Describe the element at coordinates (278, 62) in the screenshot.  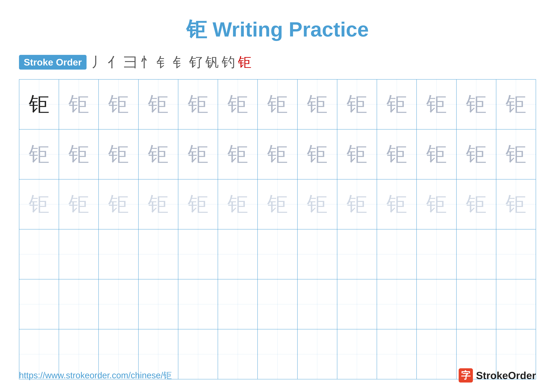
I see `stroke-order-row: Stroke Order 丿 亻 ⺕ ⺖ 钅 钅 钌 钒 钓 钜` at that location.